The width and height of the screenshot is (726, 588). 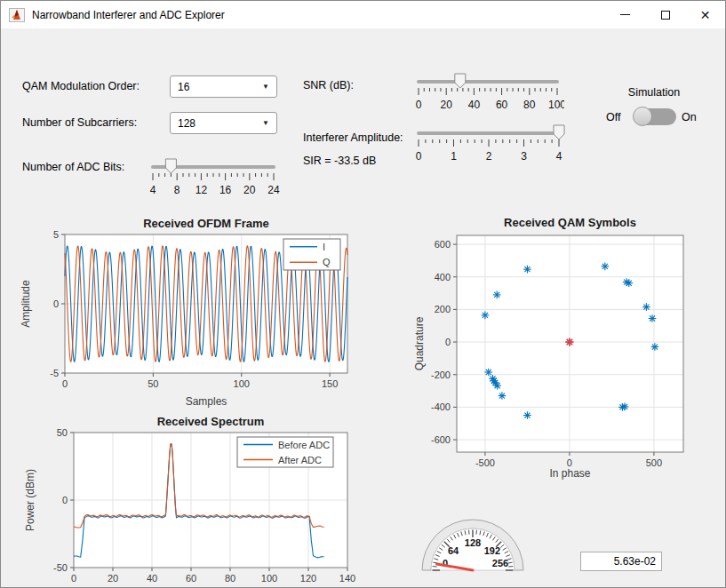 What do you see at coordinates (65, 384) in the screenshot?
I see `x-tick-label: 0` at bounding box center [65, 384].